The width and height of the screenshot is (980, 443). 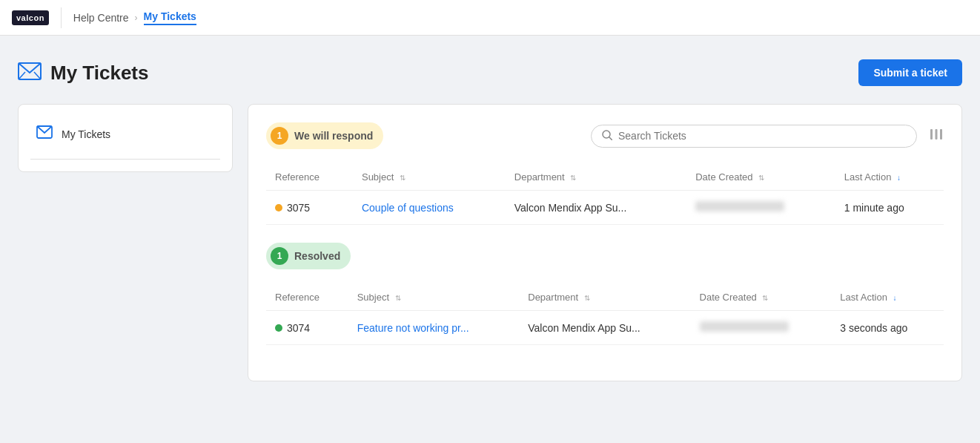 I want to click on sort-dept-icon: ⇅, so click(x=573, y=178).